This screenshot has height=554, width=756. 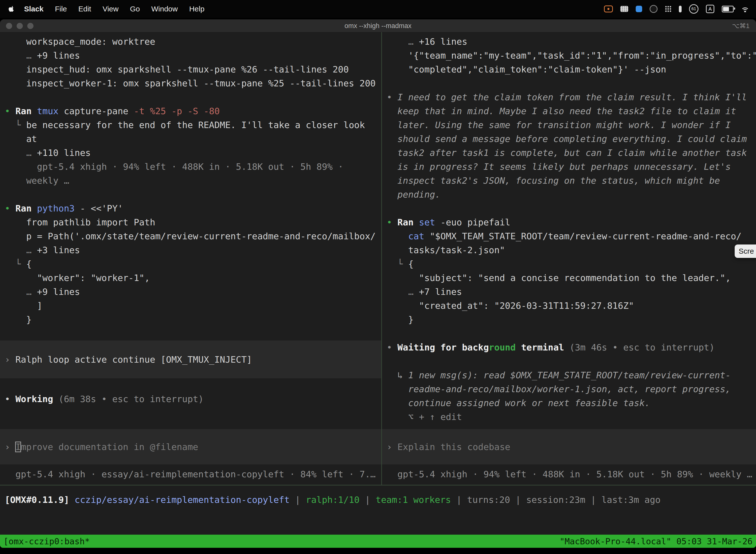 I want to click on menu-item-file: File, so click(x=61, y=9).